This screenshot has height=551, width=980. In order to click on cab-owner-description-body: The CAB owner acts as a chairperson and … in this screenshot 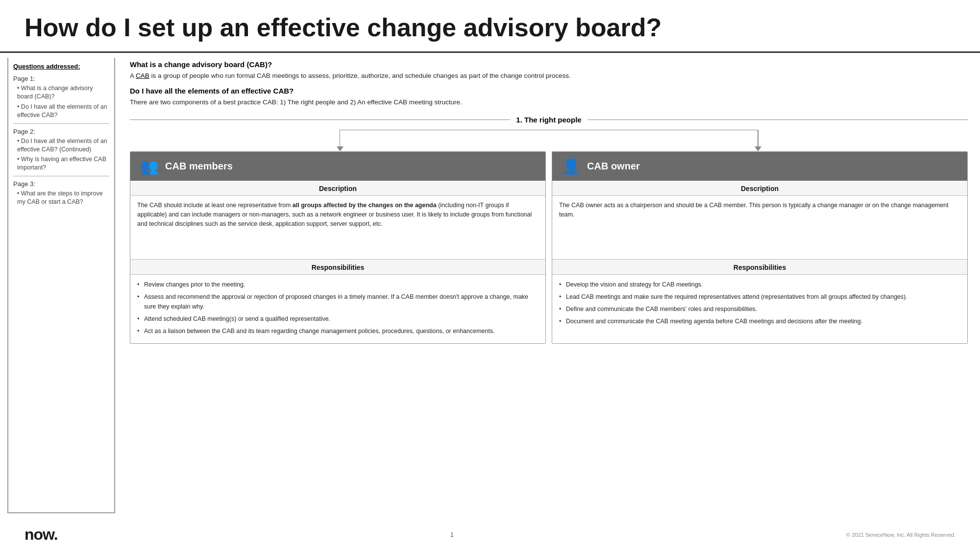, I will do `click(760, 228)`.